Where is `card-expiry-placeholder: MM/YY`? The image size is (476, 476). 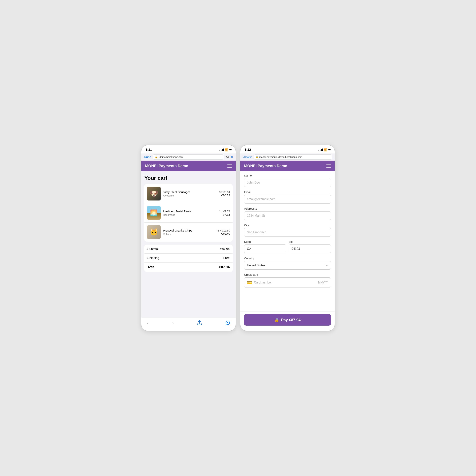 card-expiry-placeholder: MM/YY is located at coordinates (323, 283).